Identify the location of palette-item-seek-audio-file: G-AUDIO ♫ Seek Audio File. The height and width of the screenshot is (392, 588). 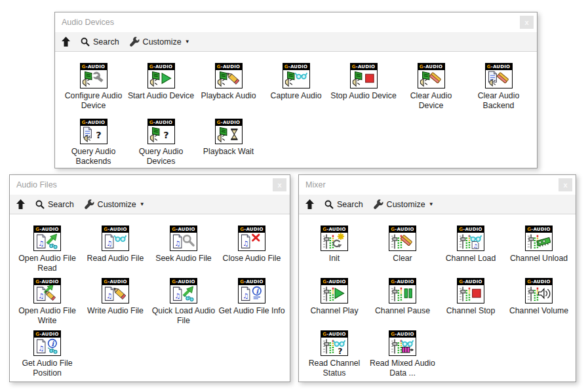
(184, 245).